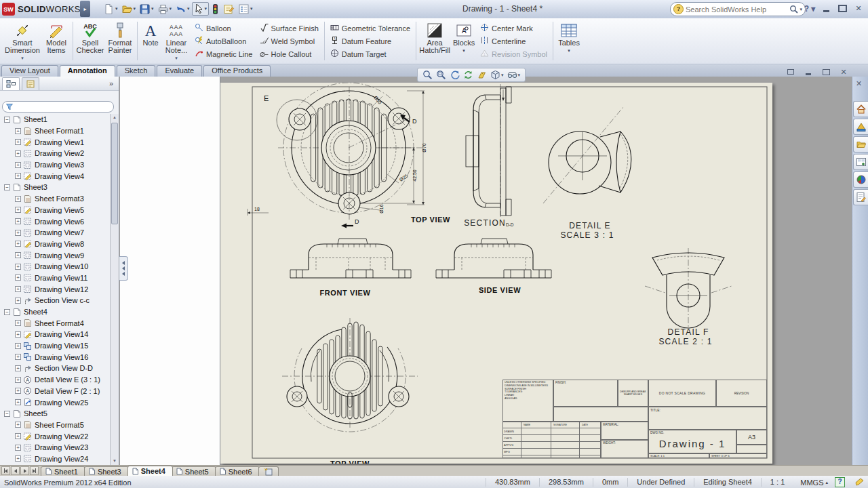 This screenshot has width=868, height=488. I want to click on add-sheet-tab, so click(269, 471).